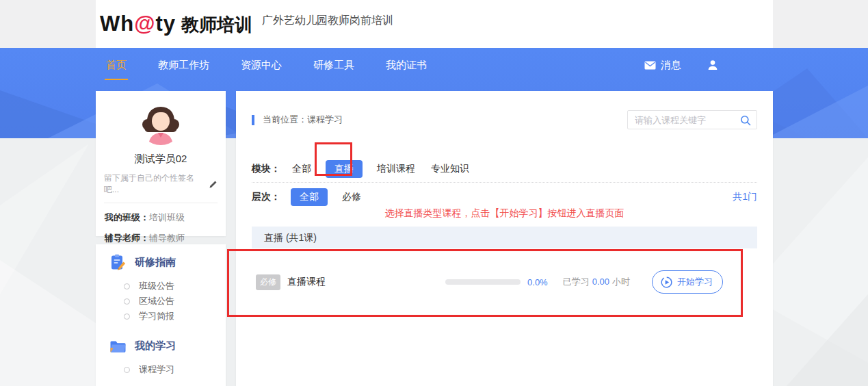 This screenshot has height=386, width=868. I want to click on class-label: 我的班级：, so click(127, 218).